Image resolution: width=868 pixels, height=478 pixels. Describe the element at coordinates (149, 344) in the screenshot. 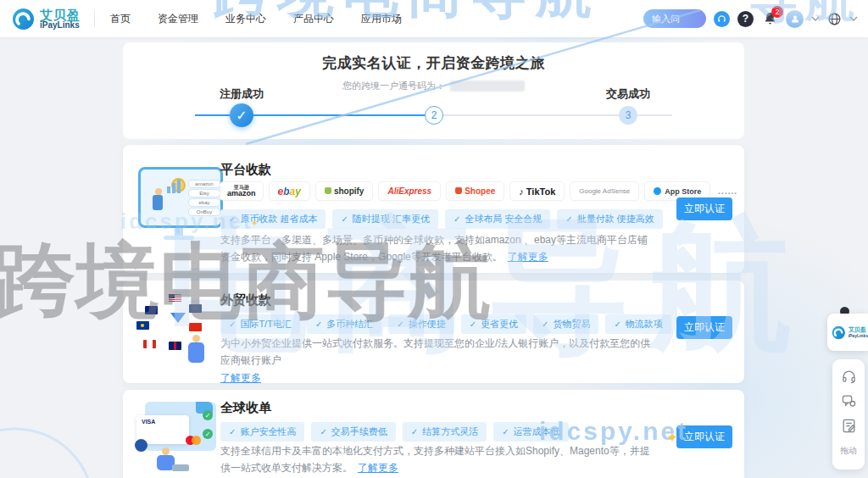

I see `ca-flag-graphic` at that location.